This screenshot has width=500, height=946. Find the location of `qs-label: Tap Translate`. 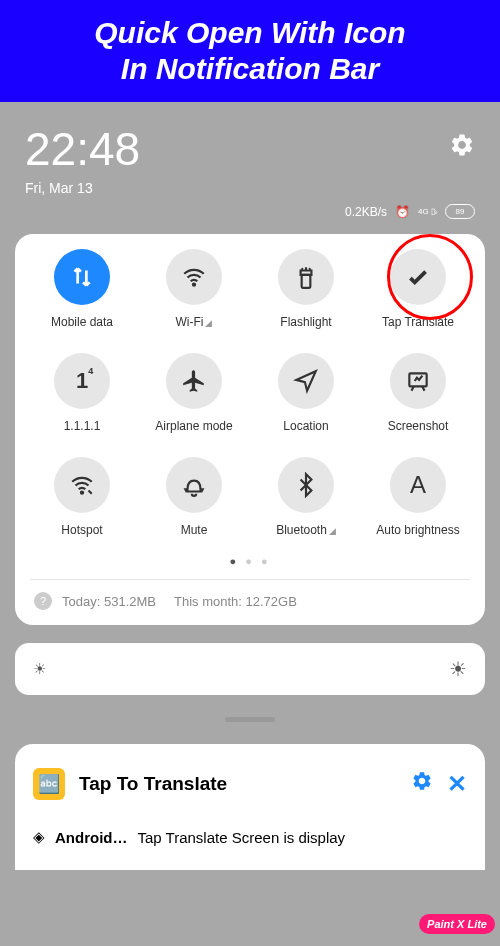

qs-label: Tap Translate is located at coordinates (418, 322).